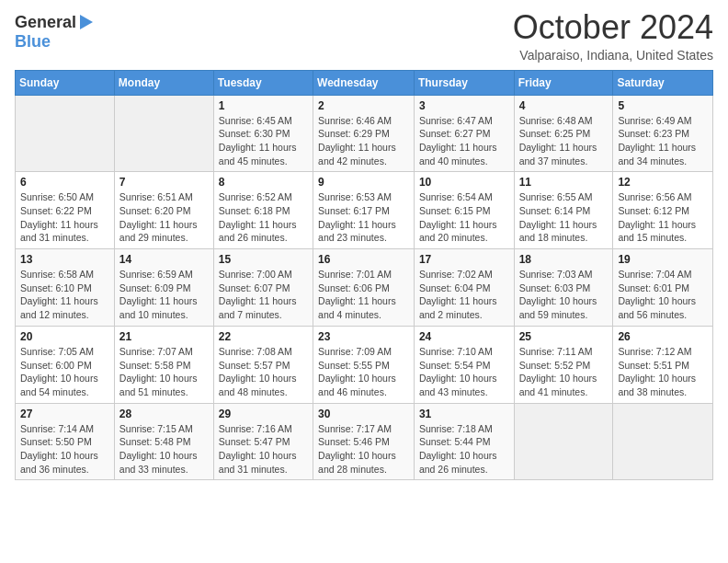 This screenshot has width=728, height=563. What do you see at coordinates (564, 106) in the screenshot?
I see `day-number: 4` at bounding box center [564, 106].